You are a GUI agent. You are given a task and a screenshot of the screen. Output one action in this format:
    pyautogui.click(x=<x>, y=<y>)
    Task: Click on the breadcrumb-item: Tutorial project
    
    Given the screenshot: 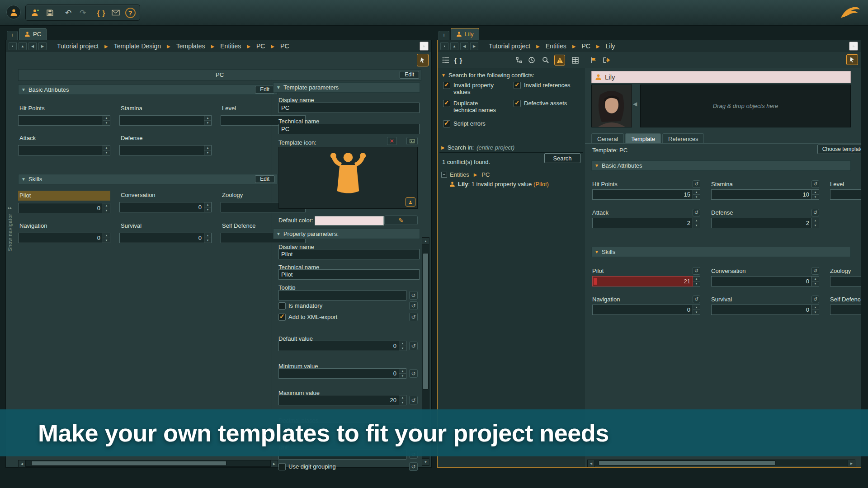 What is the action you would take?
    pyautogui.click(x=509, y=46)
    